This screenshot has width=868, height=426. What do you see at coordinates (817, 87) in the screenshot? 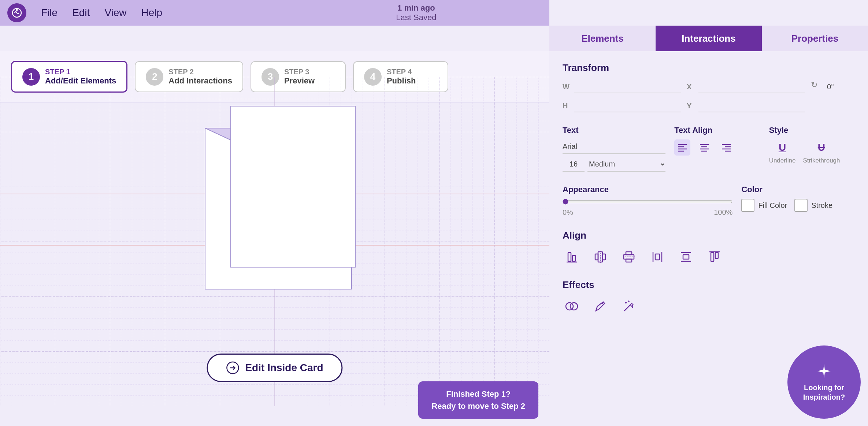
I see `rotate-icon: ↻` at bounding box center [817, 87].